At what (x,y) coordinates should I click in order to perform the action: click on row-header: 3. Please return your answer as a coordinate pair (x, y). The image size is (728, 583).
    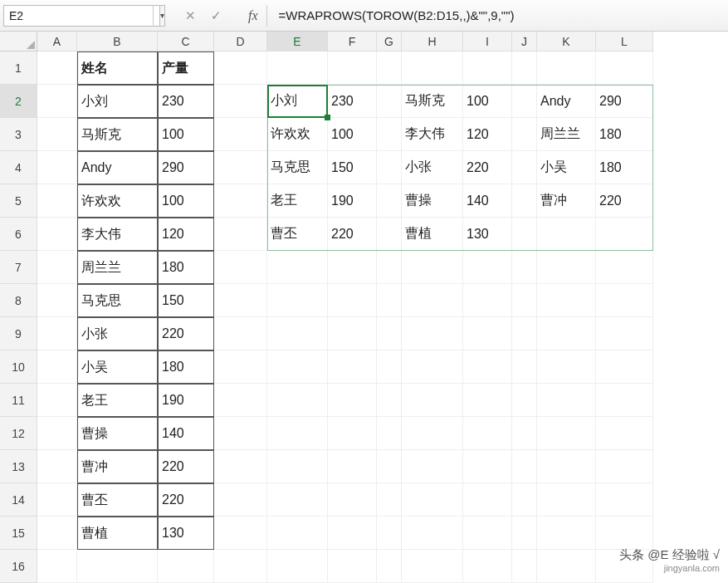
    Looking at the image, I should click on (18, 135).